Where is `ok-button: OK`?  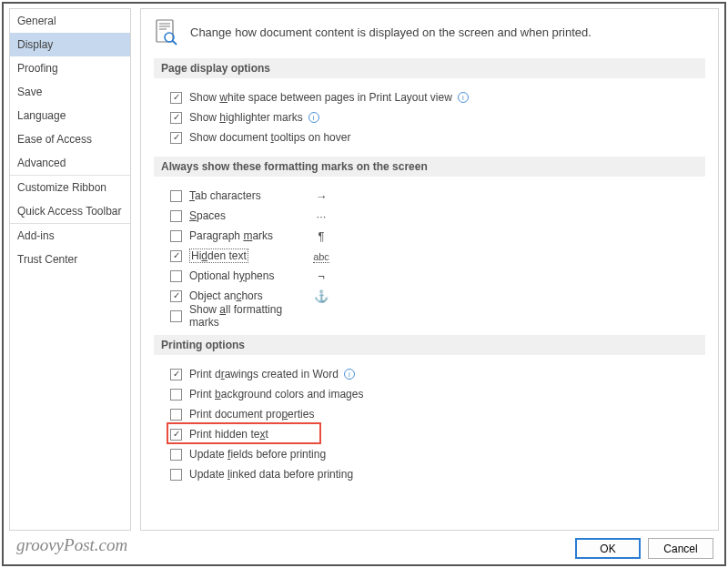 ok-button: OK is located at coordinates (608, 548).